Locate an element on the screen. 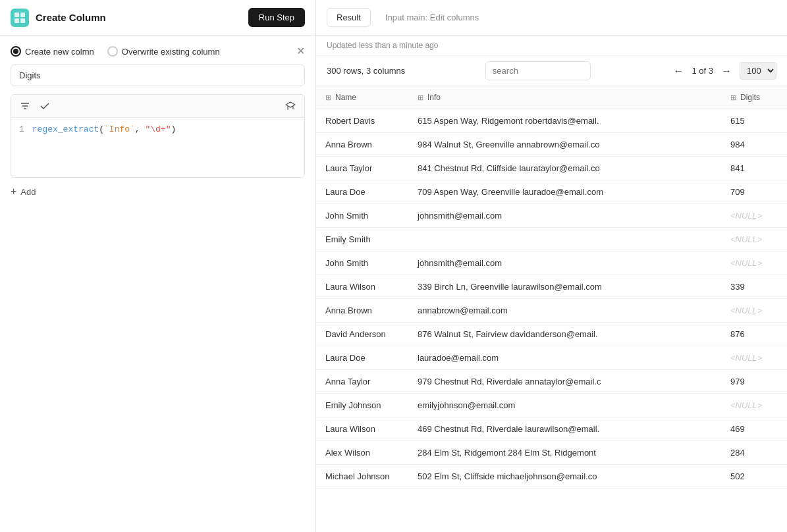 Image resolution: width=787 pixels, height=532 pixels. column-header-info: ⊞ Info is located at coordinates (565, 97).